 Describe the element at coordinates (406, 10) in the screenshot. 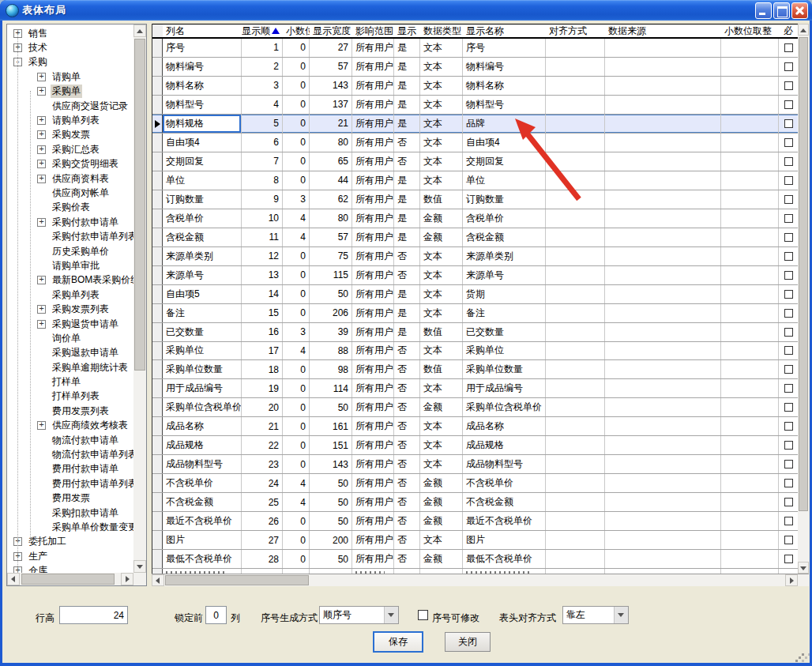

I see `title-bar: 表体布局` at that location.